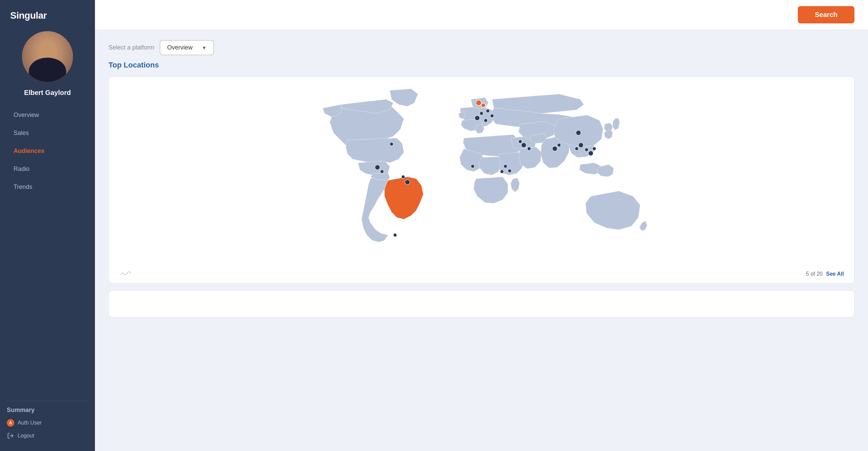 Image resolution: width=868 pixels, height=451 pixels. I want to click on sidebar: Singular Elbert Gaylord Overview Sales A…, so click(47, 225).